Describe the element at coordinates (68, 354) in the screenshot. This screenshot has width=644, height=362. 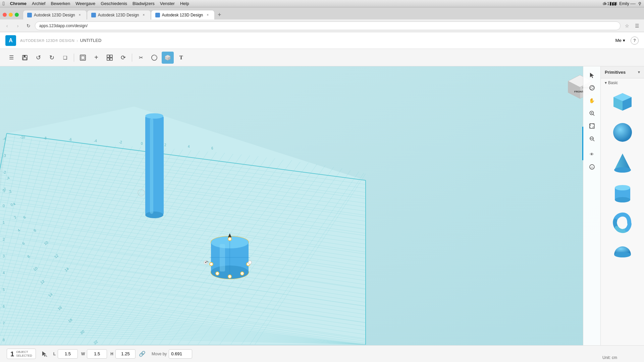
I see `dim-l-input` at that location.